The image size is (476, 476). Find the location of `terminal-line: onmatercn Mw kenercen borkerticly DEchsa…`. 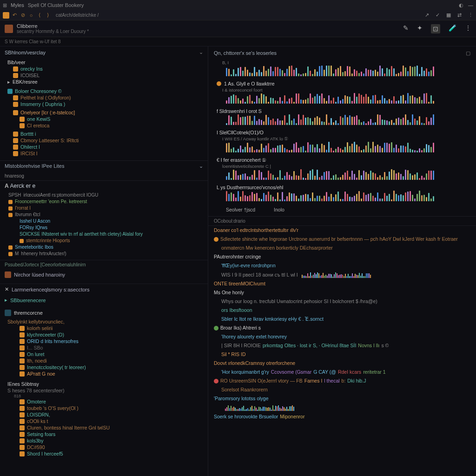

terminal-line: onmatercn Mw kenercen borkerticly DEchsa… is located at coordinates (342, 248).